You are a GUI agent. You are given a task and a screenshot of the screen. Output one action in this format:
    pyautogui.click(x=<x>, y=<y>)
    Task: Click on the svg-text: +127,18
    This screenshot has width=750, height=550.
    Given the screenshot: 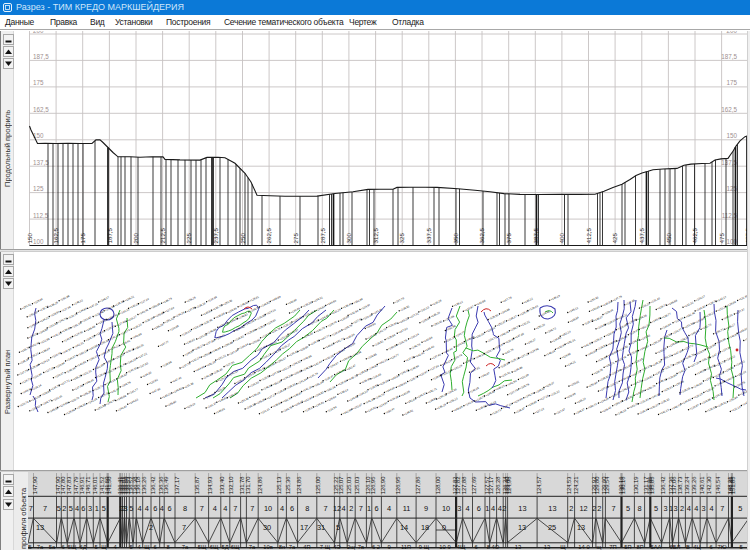 What is the action you would take?
    pyautogui.click(x=544, y=397)
    